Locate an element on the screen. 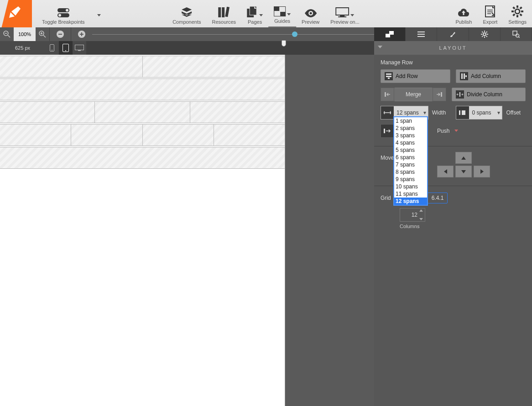  resources-button: Resources is located at coordinates (224, 17).